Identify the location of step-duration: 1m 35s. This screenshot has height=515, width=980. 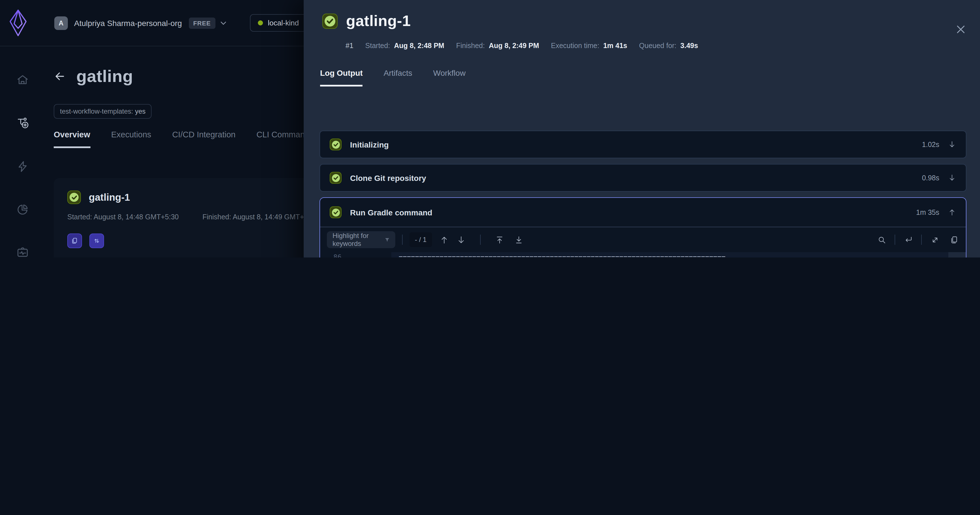
(928, 212).